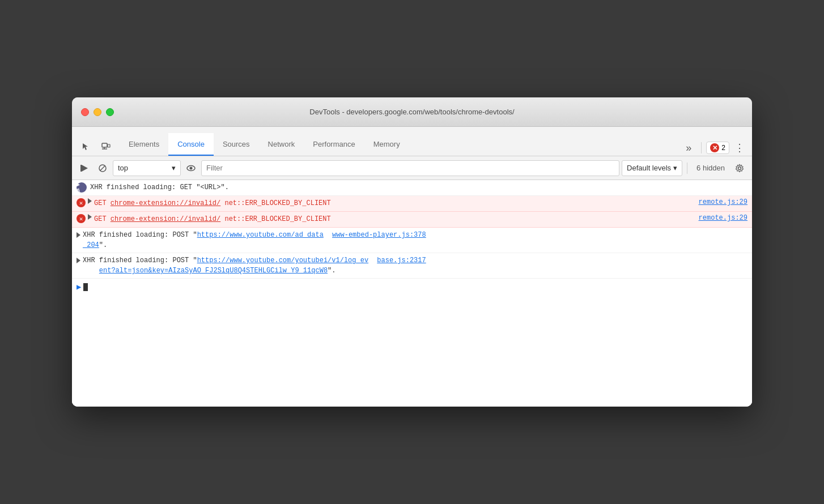 This screenshot has width=824, height=504. I want to click on log-text-xhr3: XHR finished loading: POST "https://www.…, so click(415, 266).